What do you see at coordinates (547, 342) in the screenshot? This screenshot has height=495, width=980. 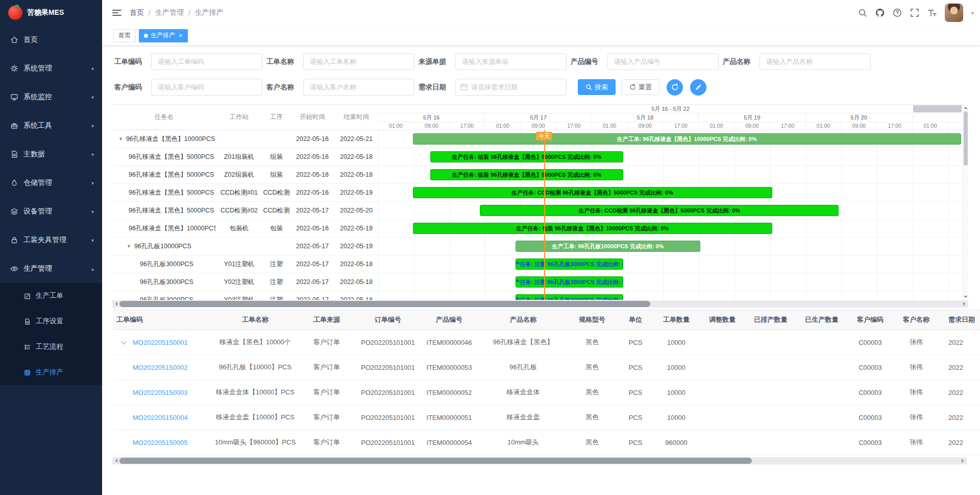 I see `order-row: MO202205150001 移液盒【黑色】10000个 客户订单 PO2022…` at bounding box center [547, 342].